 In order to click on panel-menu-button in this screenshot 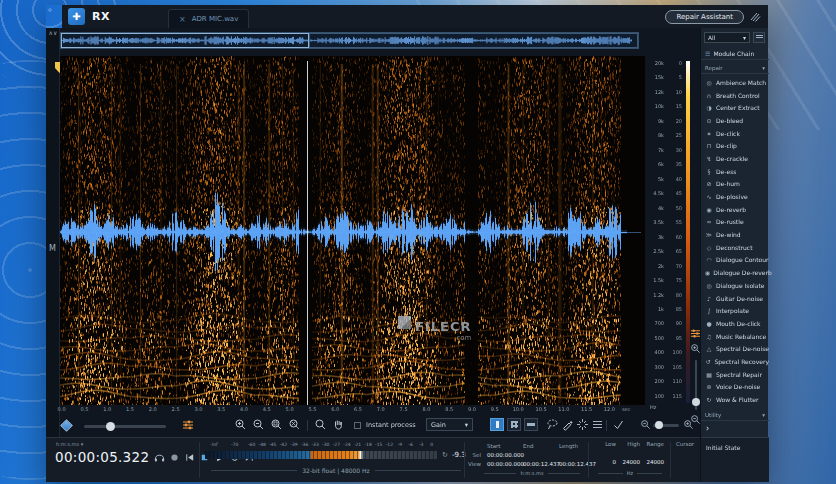, I will do `click(759, 38)`.